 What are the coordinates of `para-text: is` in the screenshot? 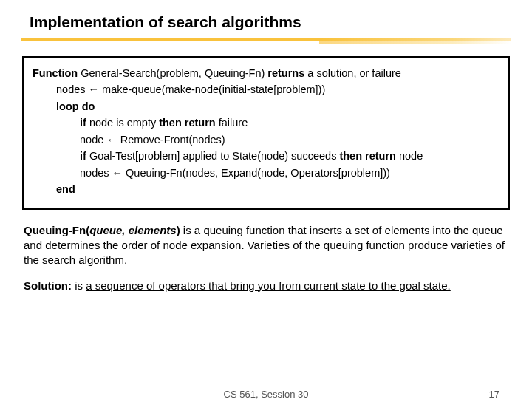 It's located at (78, 285).